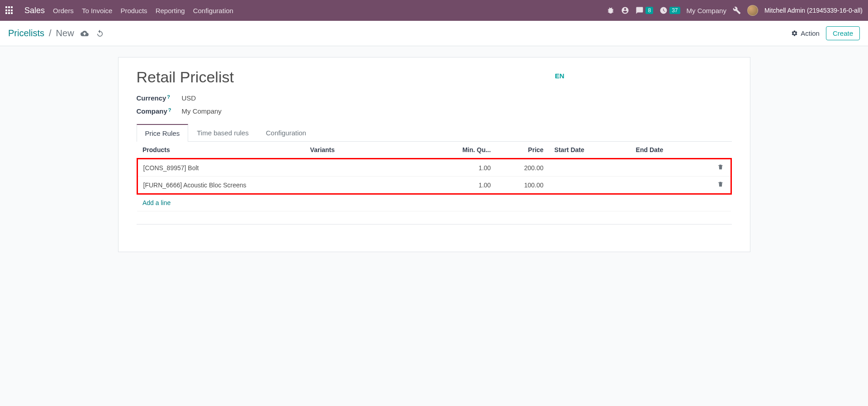 The width and height of the screenshot is (868, 406). Describe the element at coordinates (26, 33) in the screenshot. I see `breadcrumb-root: Pricelists` at that location.